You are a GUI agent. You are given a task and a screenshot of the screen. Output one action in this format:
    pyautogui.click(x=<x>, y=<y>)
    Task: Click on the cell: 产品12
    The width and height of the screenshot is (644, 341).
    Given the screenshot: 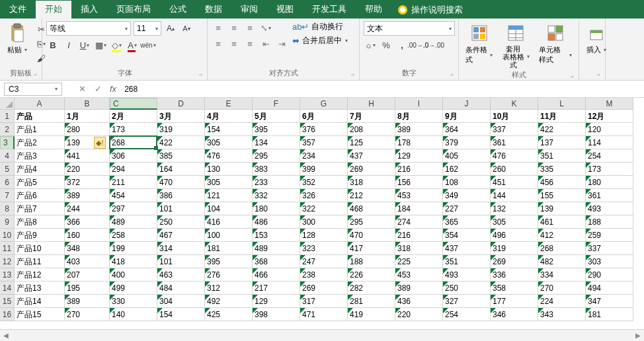 What is the action you would take?
    pyautogui.click(x=40, y=275)
    